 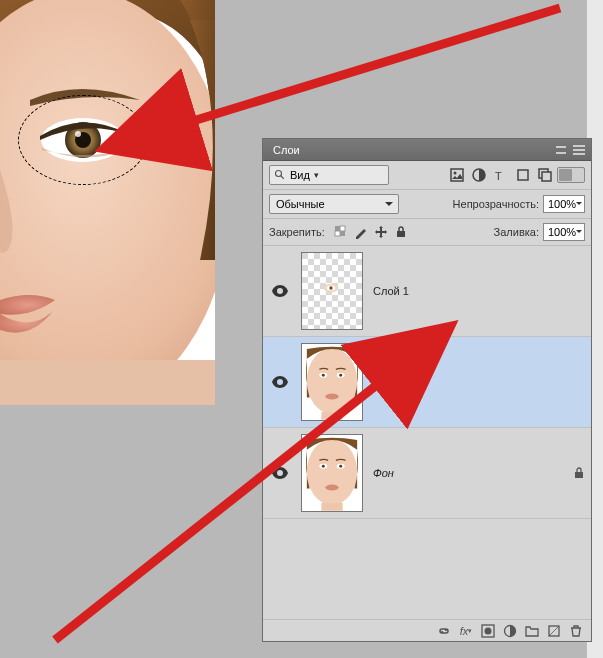 I want to click on new-layer-icon, so click(x=554, y=631).